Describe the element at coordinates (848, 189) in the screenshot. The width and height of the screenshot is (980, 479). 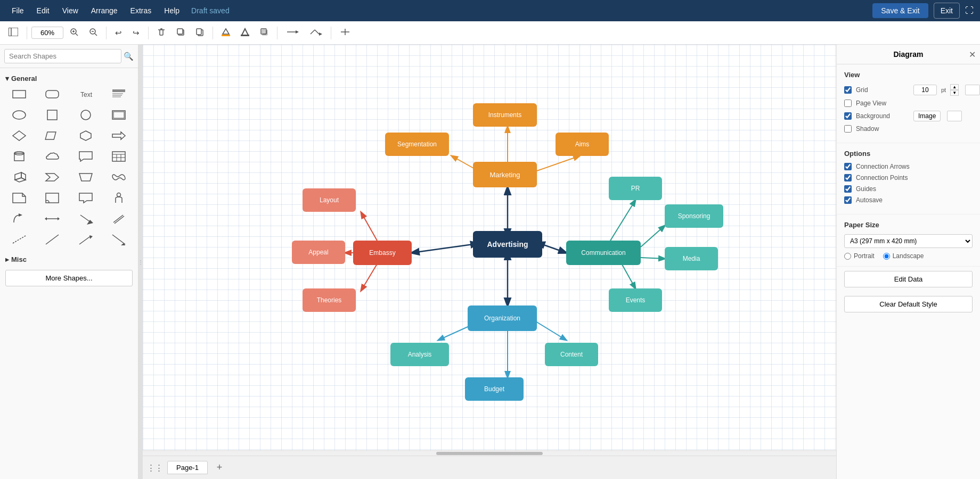
I see `guides-checkbox` at that location.